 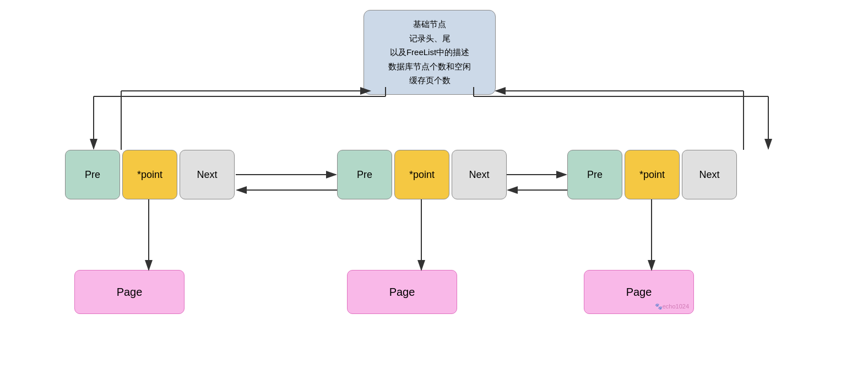 What do you see at coordinates (652, 175) in the screenshot?
I see `node-group-3: Pre *point Next` at bounding box center [652, 175].